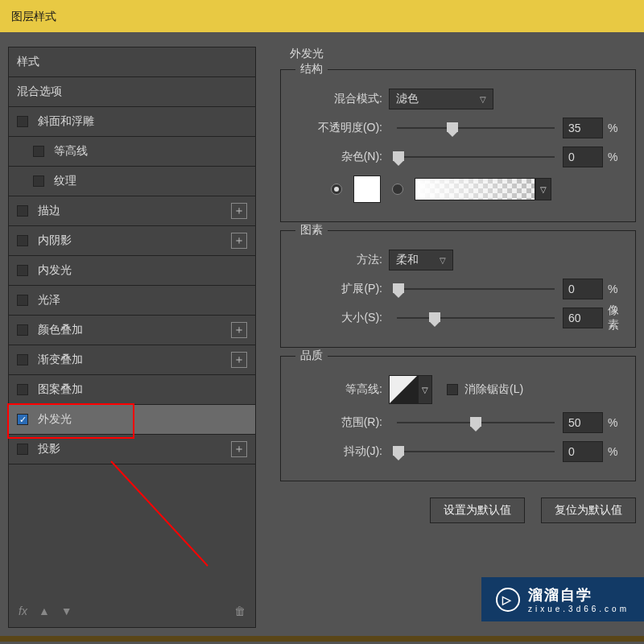  Describe the element at coordinates (421, 260) in the screenshot. I see `technique-select: 柔和 ▽` at that location.